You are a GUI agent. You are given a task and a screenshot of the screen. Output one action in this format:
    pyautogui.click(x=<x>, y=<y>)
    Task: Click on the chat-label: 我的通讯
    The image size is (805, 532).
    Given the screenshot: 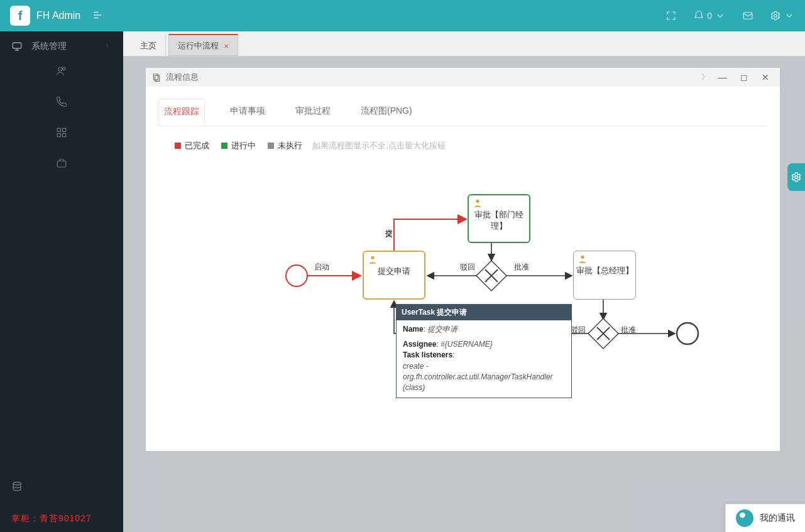 What is the action you would take?
    pyautogui.click(x=777, y=518)
    